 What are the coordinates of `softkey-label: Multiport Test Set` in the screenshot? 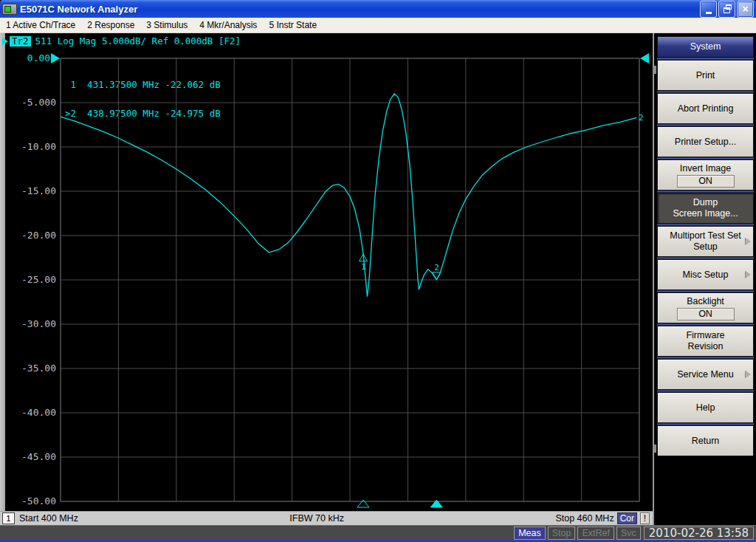 It's located at (705, 236).